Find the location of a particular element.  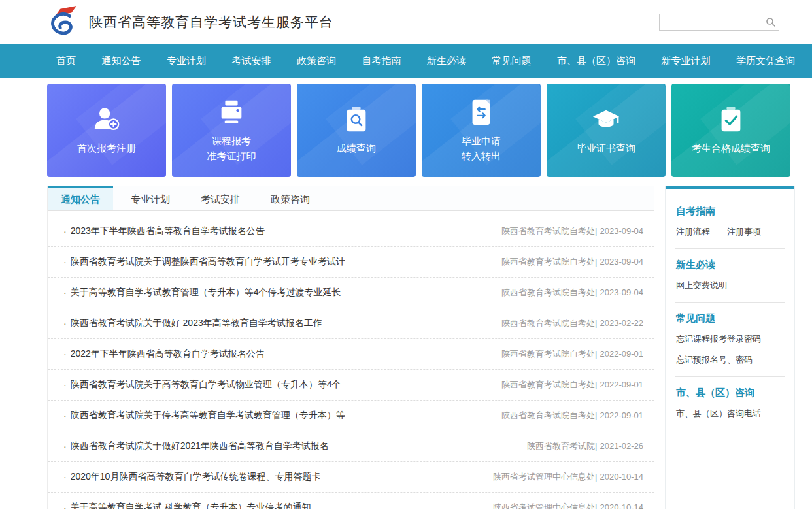

clipboard-check-icon is located at coordinates (731, 120).